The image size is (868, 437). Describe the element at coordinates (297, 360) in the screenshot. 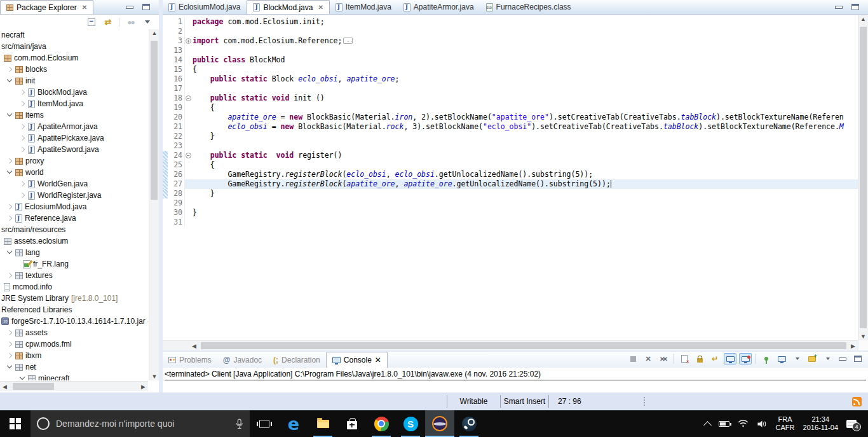

I see `console-tab-declaration: (;Declaration` at that location.